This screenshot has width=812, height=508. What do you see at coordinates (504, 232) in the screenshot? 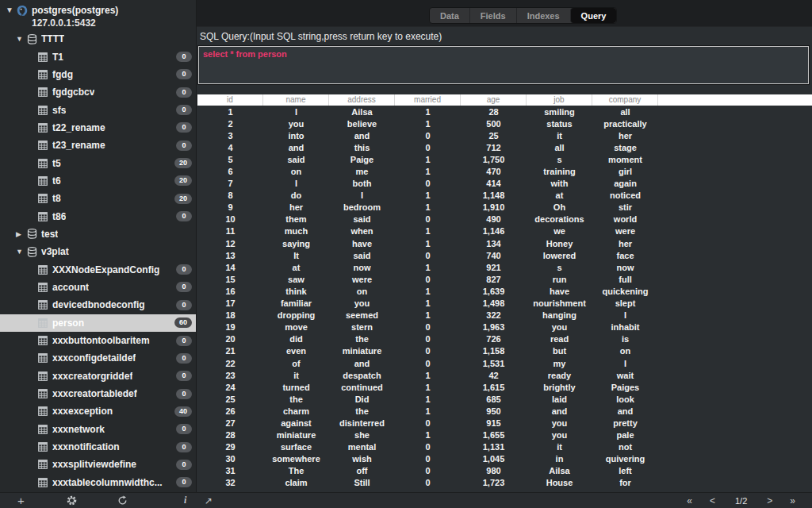
I see `table-row: 11muchwhen11,146wewere` at bounding box center [504, 232].